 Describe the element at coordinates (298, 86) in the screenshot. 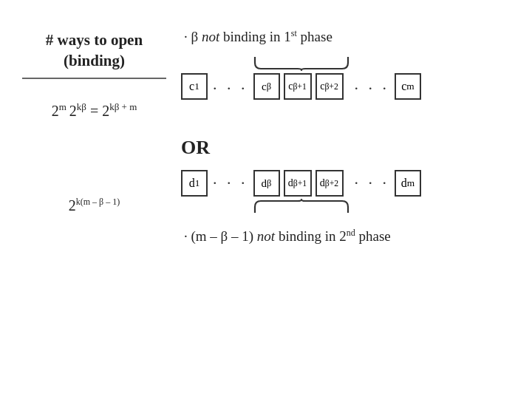

I see `box-cbeta1: cβ+1` at that location.